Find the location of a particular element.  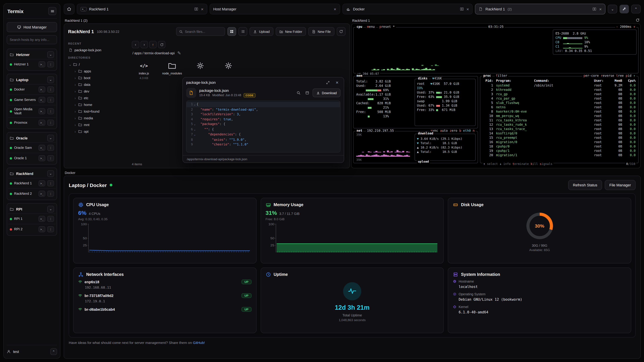

expand-modal-button is located at coordinates (328, 82).